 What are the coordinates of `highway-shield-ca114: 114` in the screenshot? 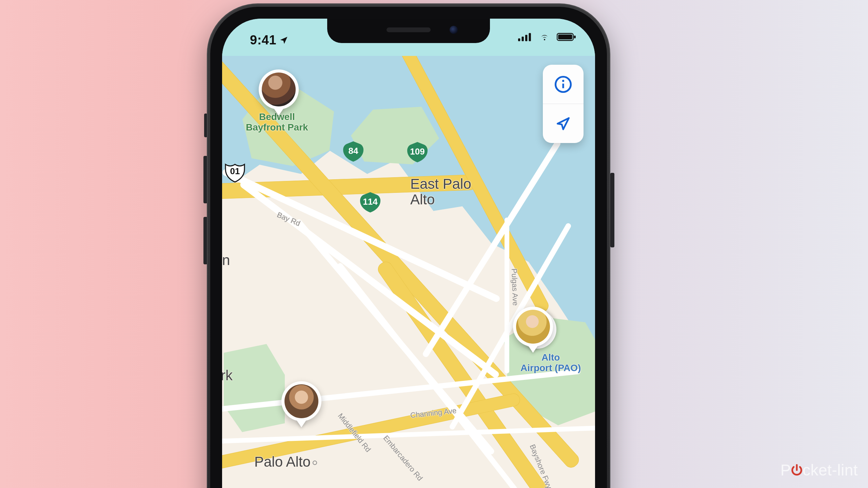 It's located at (370, 202).